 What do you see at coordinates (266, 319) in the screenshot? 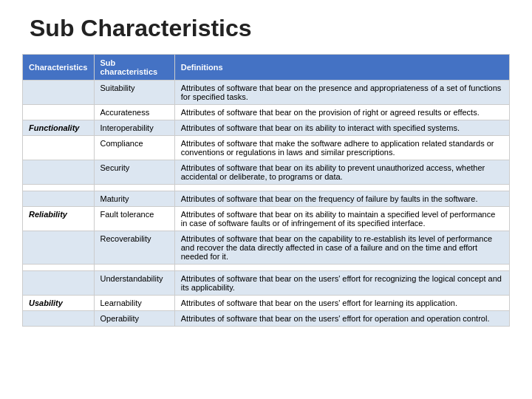
I see `table-row: OperabilityAttributes of software that b…` at bounding box center [266, 319].